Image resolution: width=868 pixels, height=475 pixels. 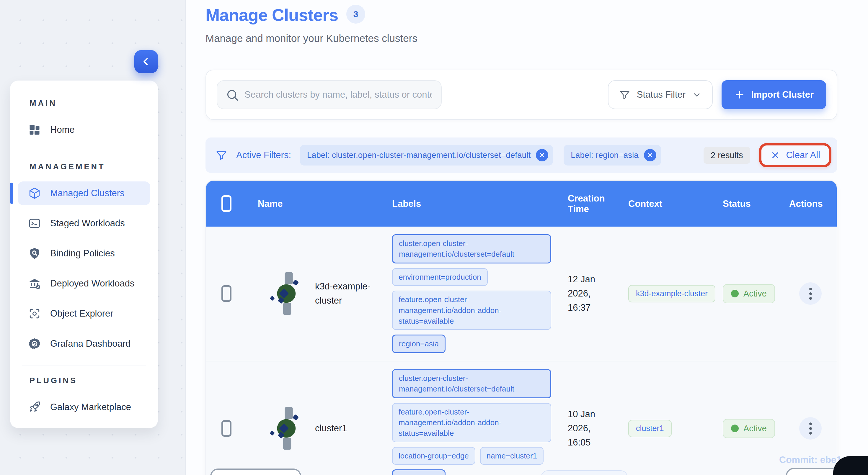 I want to click on labels-cell: cluster.open-cluster-management.io/clust…, so click(x=480, y=422).